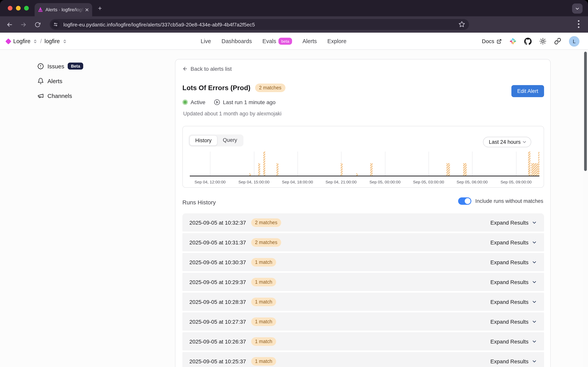 This screenshot has height=367, width=588. What do you see at coordinates (516, 182) in the screenshot?
I see `chart-x-tick-label: Sep 05, 09:00:00` at bounding box center [516, 182].